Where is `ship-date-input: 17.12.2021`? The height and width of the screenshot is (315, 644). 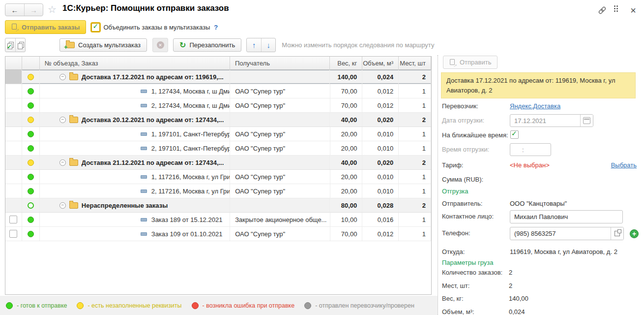
ship-date-input: 17.12.2021 is located at coordinates (552, 121).